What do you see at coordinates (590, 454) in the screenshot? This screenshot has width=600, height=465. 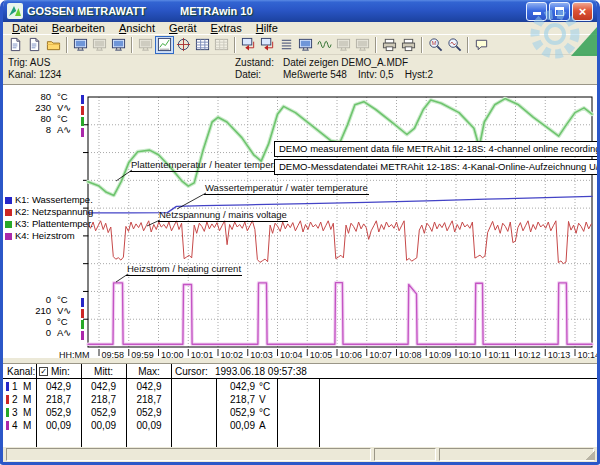 I see `resize-grip` at bounding box center [590, 454].